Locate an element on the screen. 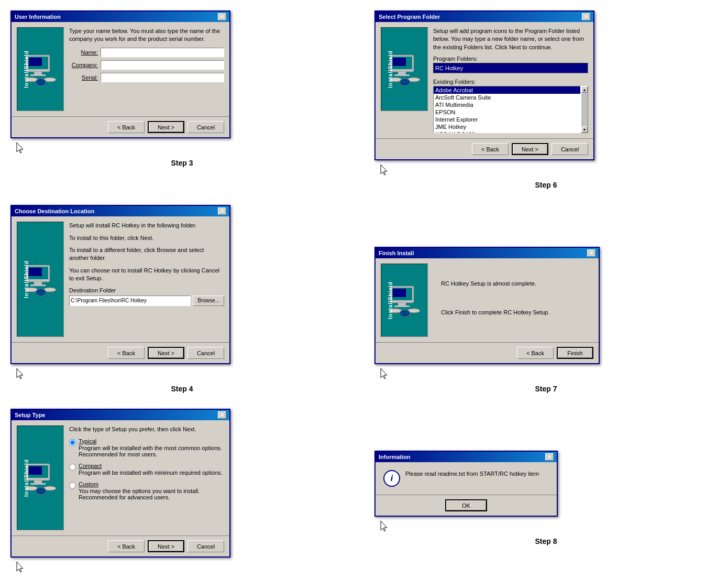 This screenshot has height=579, width=728. step4-cursor is located at coordinates (21, 374).